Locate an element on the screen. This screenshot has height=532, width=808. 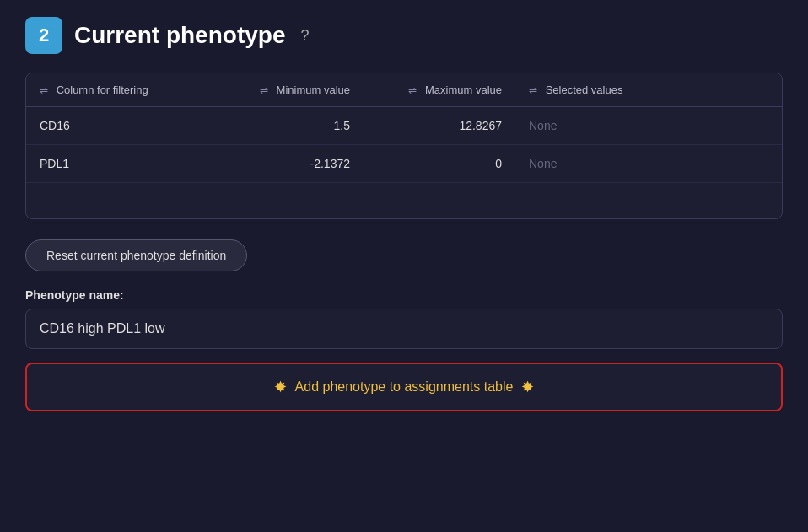
col-min-header: ⇌ Minimum value is located at coordinates (288, 90).